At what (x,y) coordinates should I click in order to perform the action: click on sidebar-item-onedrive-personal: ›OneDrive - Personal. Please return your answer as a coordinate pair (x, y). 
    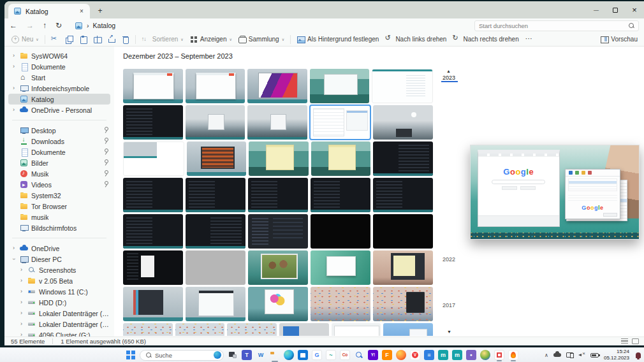
    Looking at the image, I should click on (59, 110).